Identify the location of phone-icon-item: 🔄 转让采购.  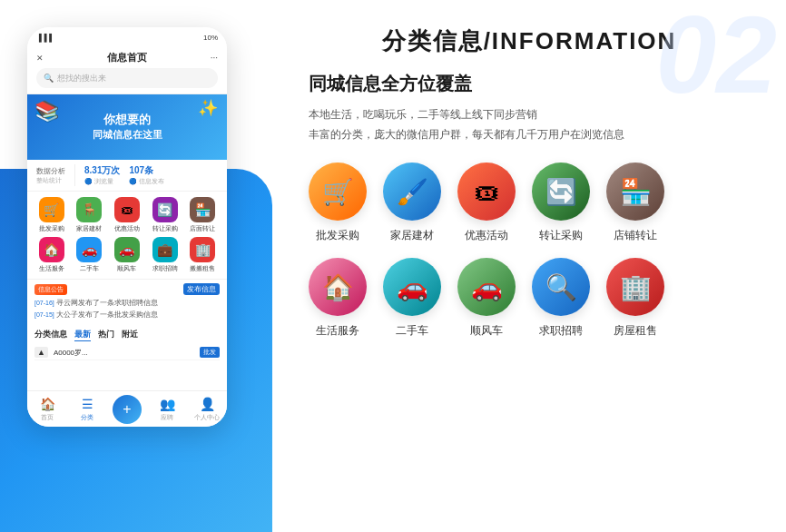
(165, 215).